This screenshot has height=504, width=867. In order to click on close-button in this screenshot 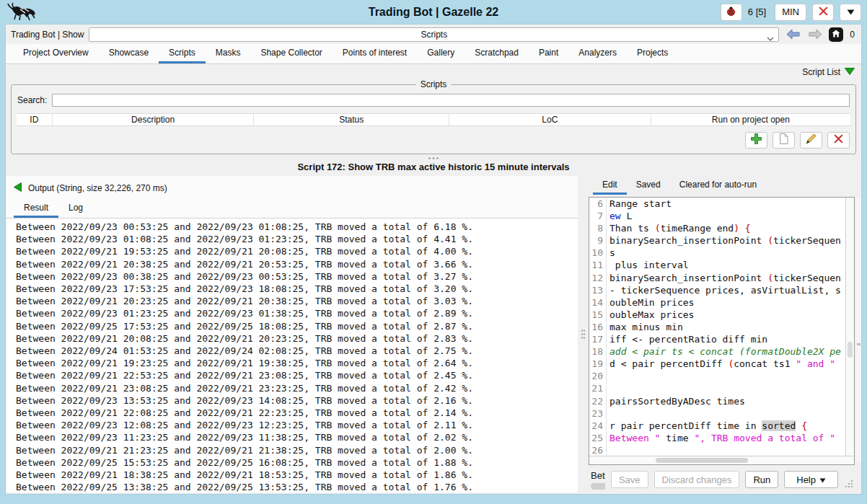, I will do `click(823, 12)`.